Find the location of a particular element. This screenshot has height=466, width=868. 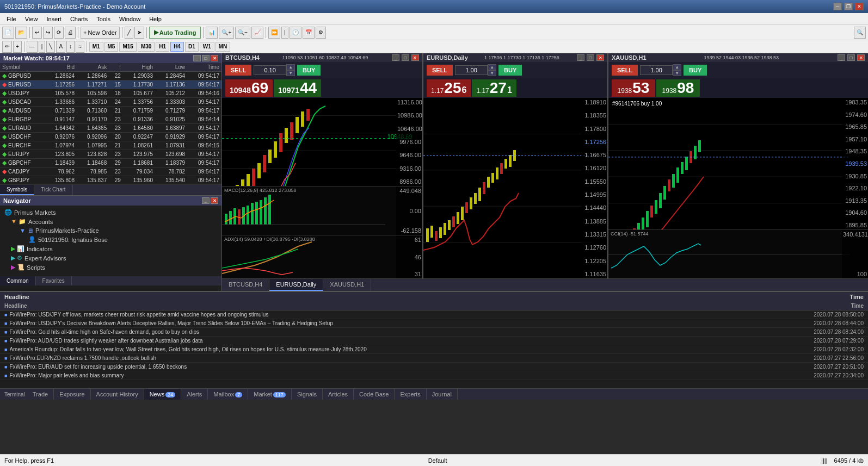

hline-button: — is located at coordinates (32, 47).